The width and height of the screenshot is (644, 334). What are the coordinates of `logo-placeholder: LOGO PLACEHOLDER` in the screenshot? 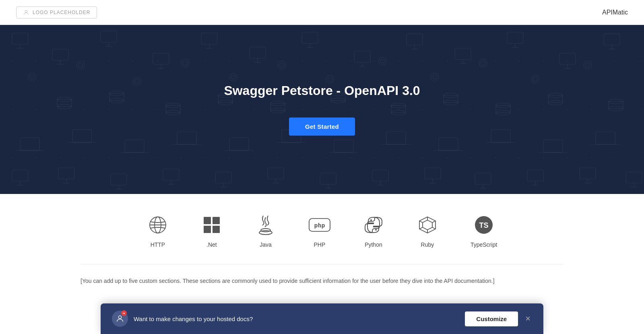 It's located at (56, 12).